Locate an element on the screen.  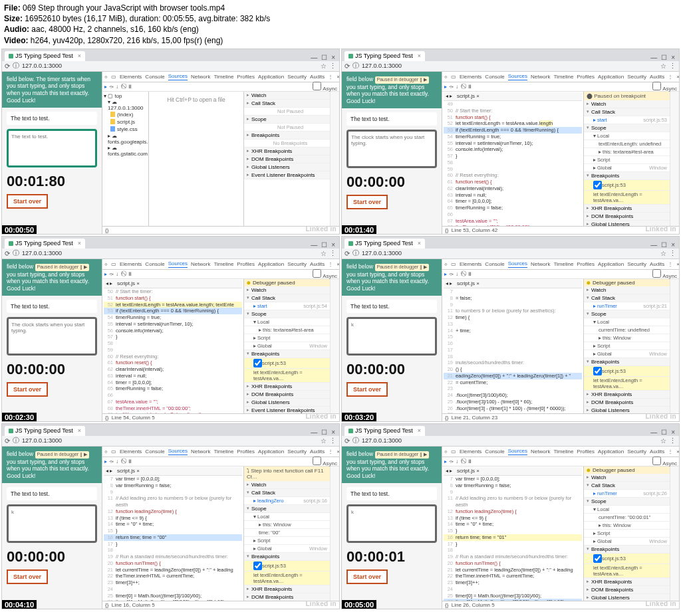
code-pane: ◂ ▸ script.js × 78= false;911to numbers … is located at coordinates (513, 346).